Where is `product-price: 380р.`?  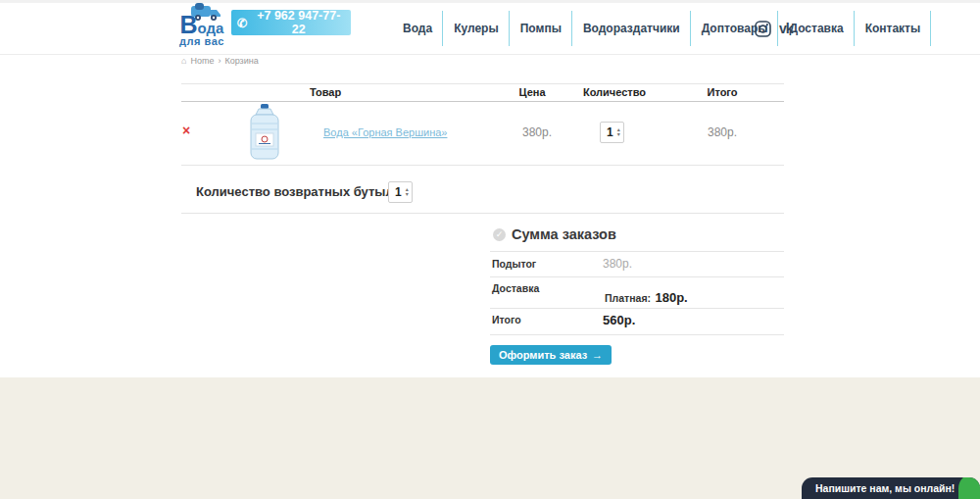
product-price: 380р. is located at coordinates (537, 132).